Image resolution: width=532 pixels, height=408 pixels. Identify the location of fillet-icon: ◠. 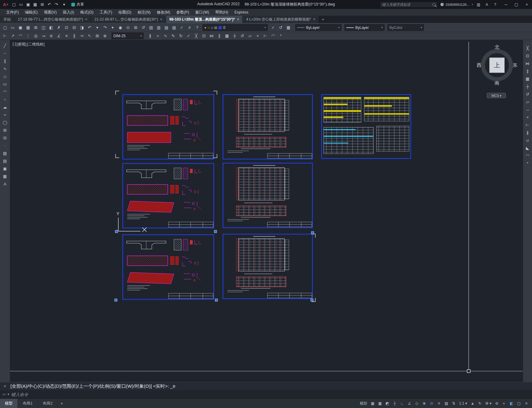
(273, 36).